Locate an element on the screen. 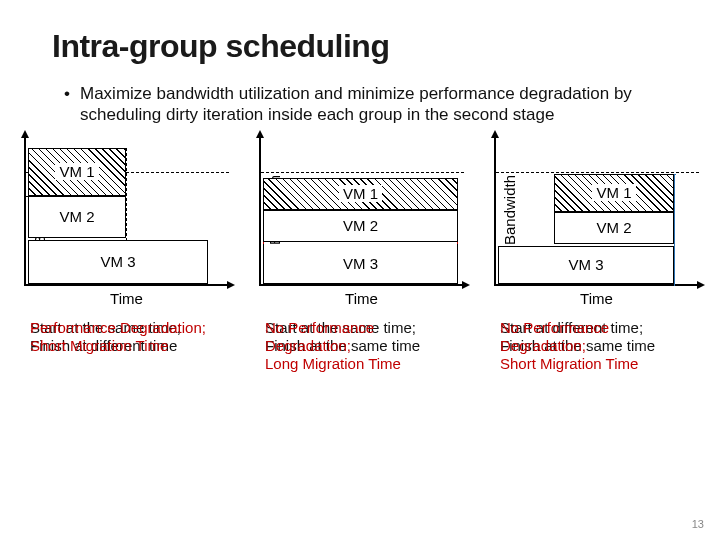  y-axis-label: Bandwidth is located at coordinates (510, 209).